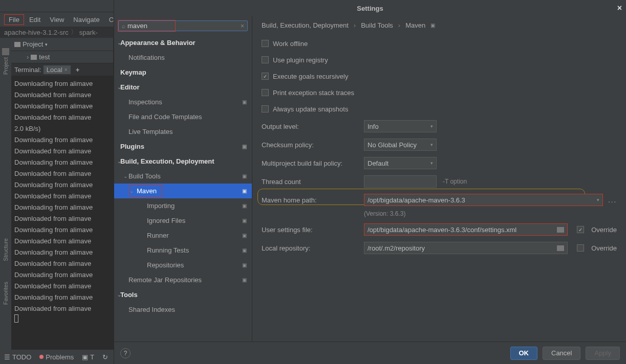  I want to click on project-panel-header: Project ▾, so click(62, 44).